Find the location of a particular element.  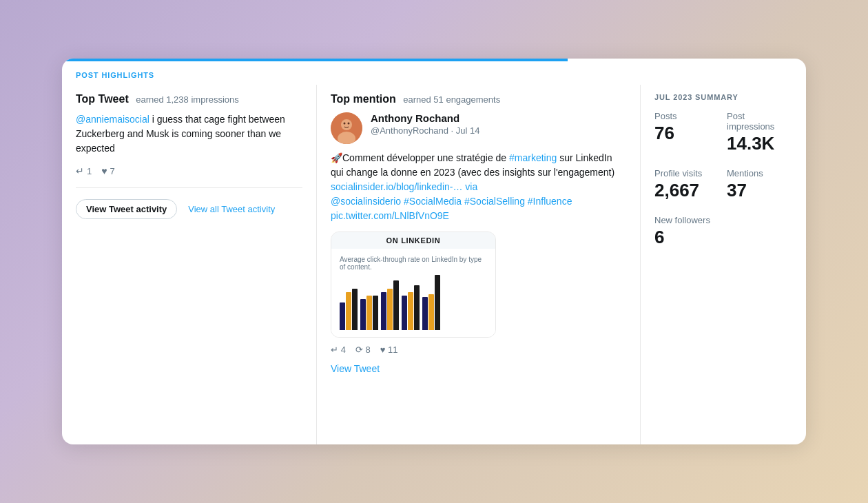

mention-stats: ↵ 4 ⟳ 8 ♥ 11 is located at coordinates (478, 350).